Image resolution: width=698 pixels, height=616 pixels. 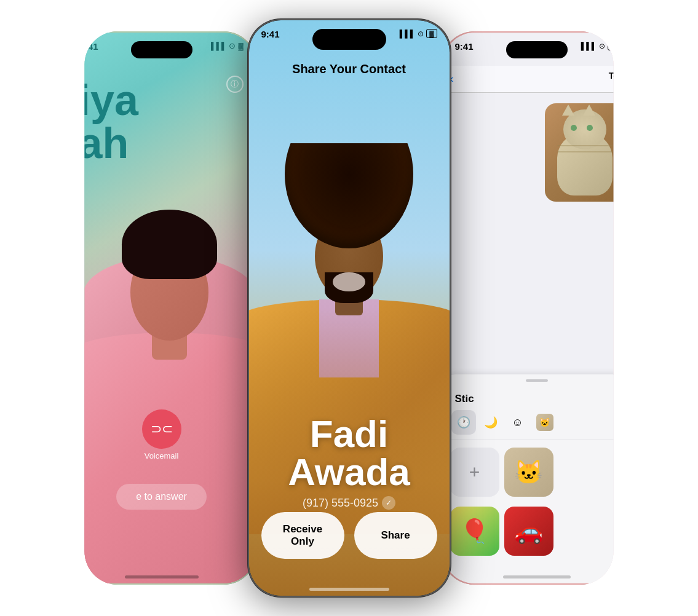 What do you see at coordinates (235, 84) in the screenshot?
I see `info-button: ⓘ` at bounding box center [235, 84].